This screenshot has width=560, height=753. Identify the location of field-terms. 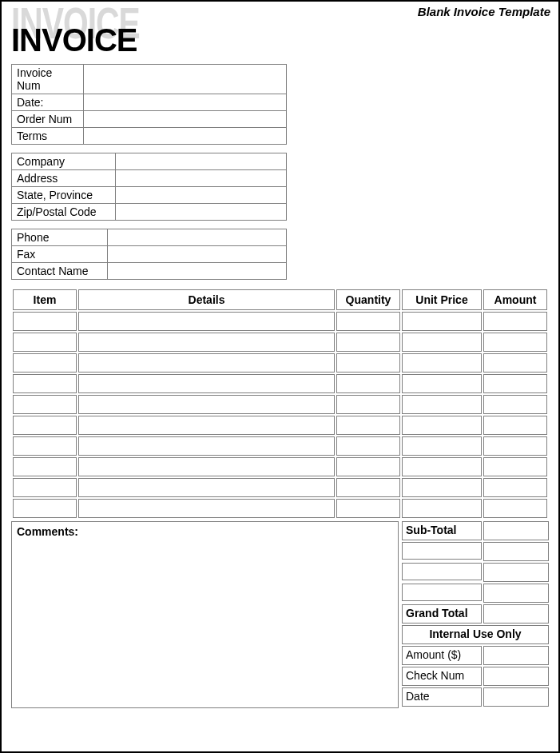
(185, 136).